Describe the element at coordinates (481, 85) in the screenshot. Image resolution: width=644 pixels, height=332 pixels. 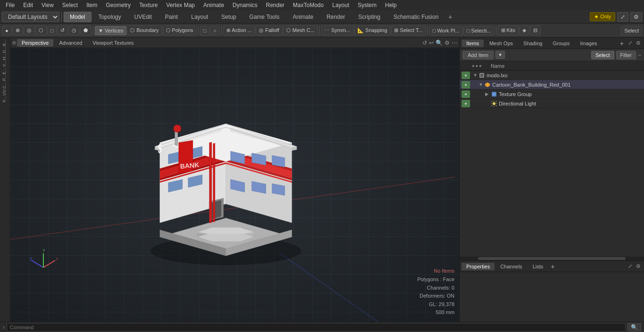
I see `expand-arrow-2: ▼` at that location.